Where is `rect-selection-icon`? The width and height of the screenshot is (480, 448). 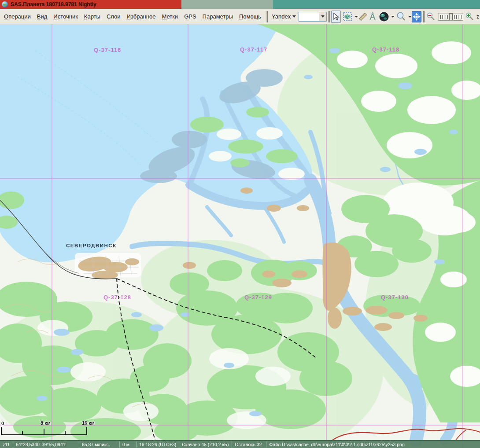 rect-selection-icon is located at coordinates (347, 17).